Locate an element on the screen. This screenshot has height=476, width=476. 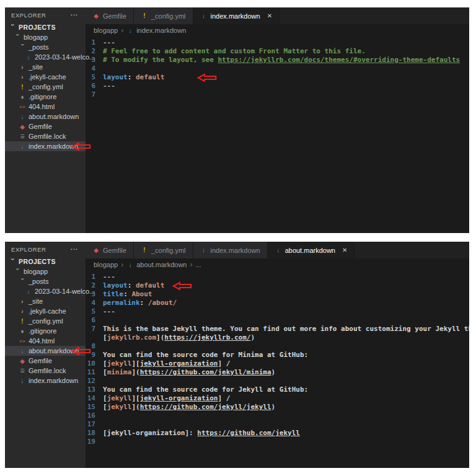
code-line: 2layout: default is located at coordinates (278, 286).